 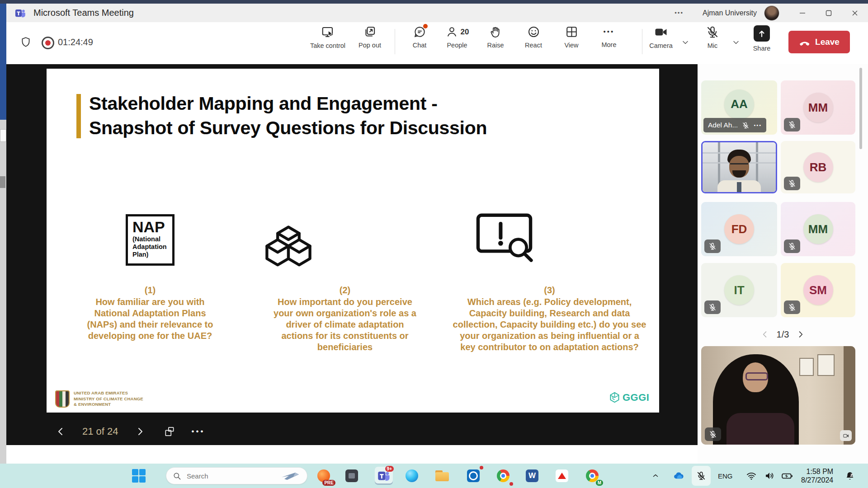 What do you see at coordinates (765, 334) in the screenshot?
I see `pager-previous-icon` at bounding box center [765, 334].